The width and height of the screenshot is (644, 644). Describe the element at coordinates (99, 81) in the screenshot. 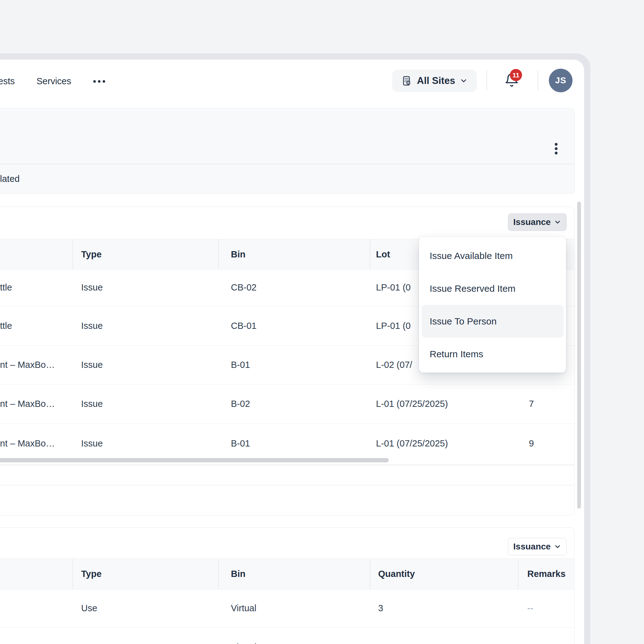

I see `nav-more-icon` at that location.